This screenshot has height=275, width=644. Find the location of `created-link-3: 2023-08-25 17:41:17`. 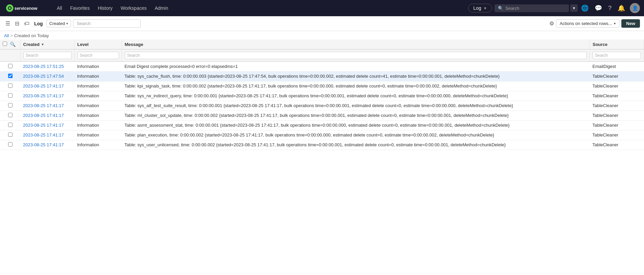

created-link-3: 2023-08-25 17:41:17 is located at coordinates (43, 96).